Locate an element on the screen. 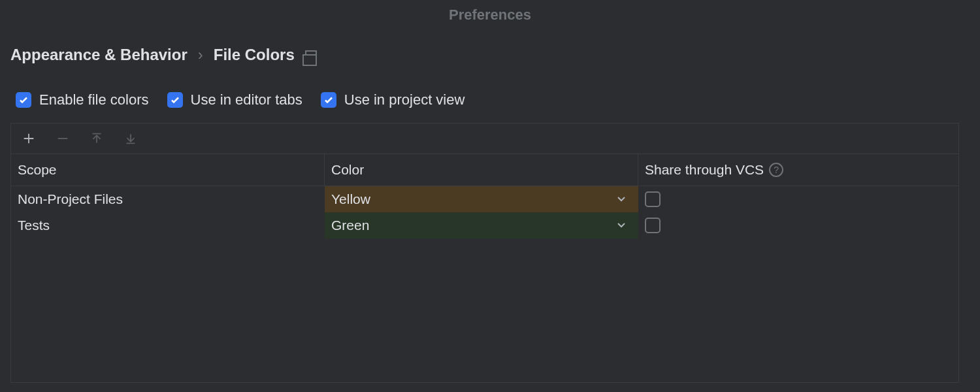 Image resolution: width=980 pixels, height=392 pixels. move-down-button is located at coordinates (131, 139).